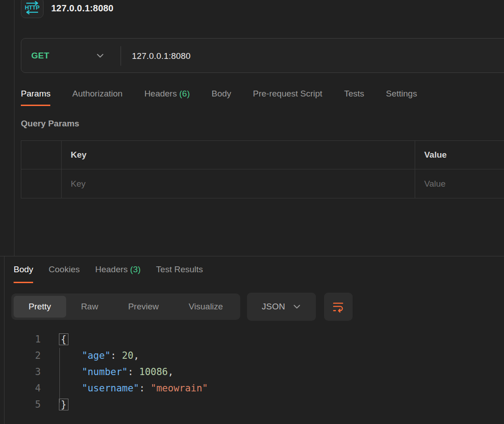  What do you see at coordinates (238, 184) in the screenshot?
I see `param-row-key-input: Key` at bounding box center [238, 184].